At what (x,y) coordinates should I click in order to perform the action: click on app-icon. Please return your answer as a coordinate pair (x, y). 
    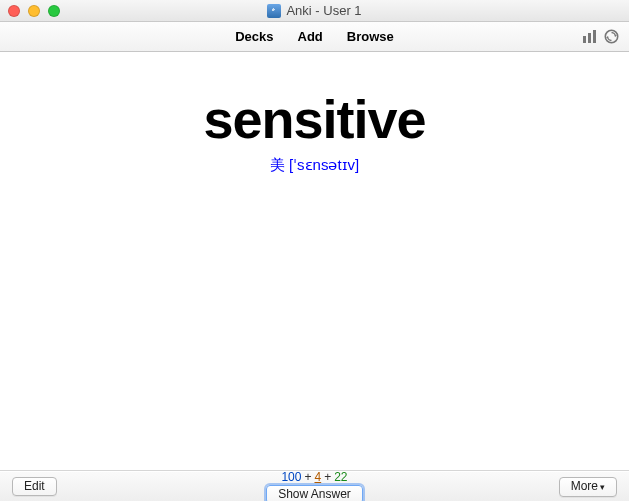
    Looking at the image, I should click on (274, 11).